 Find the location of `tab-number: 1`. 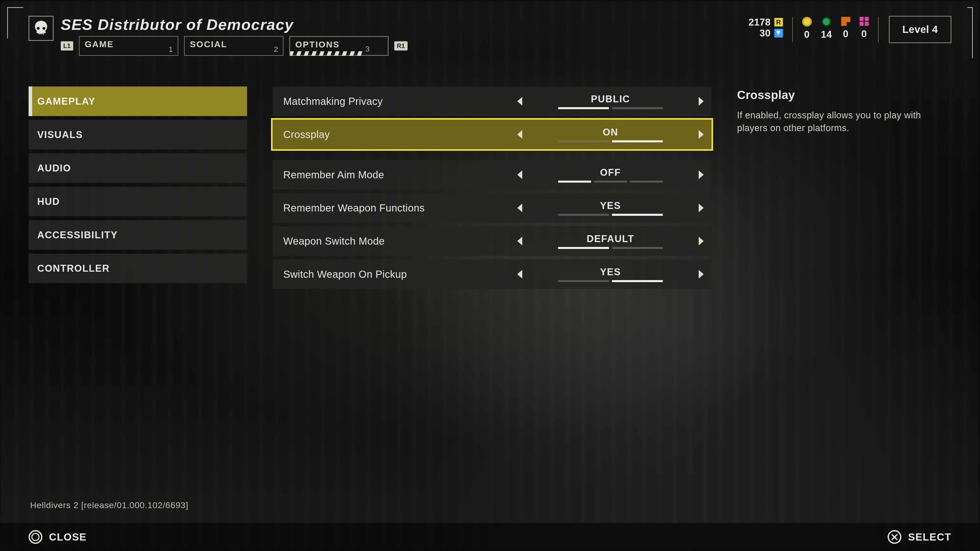

tab-number: 1 is located at coordinates (171, 49).